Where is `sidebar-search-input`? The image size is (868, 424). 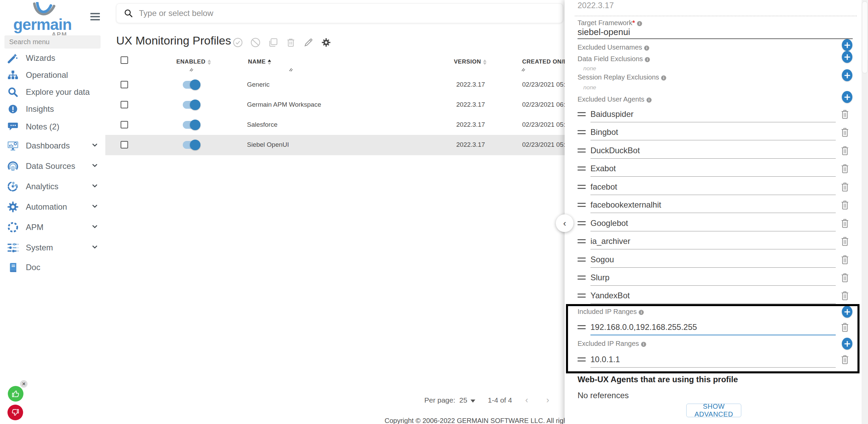 sidebar-search-input is located at coordinates (52, 42).